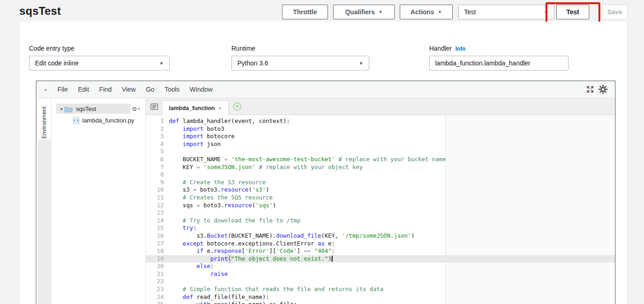 The height and width of the screenshot is (304, 644). What do you see at coordinates (99, 63) in the screenshot?
I see `code-entry-type-select: Edit code inline ▼` at bounding box center [99, 63].